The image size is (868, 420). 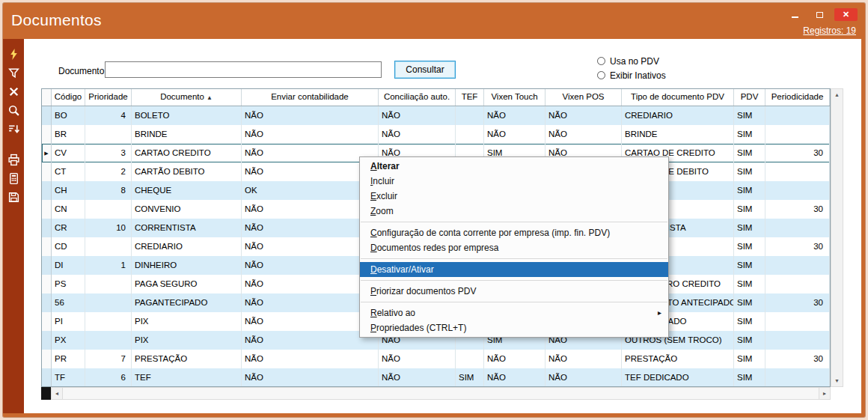 What do you see at coordinates (13, 129) in the screenshot?
I see `sort-button` at bounding box center [13, 129].